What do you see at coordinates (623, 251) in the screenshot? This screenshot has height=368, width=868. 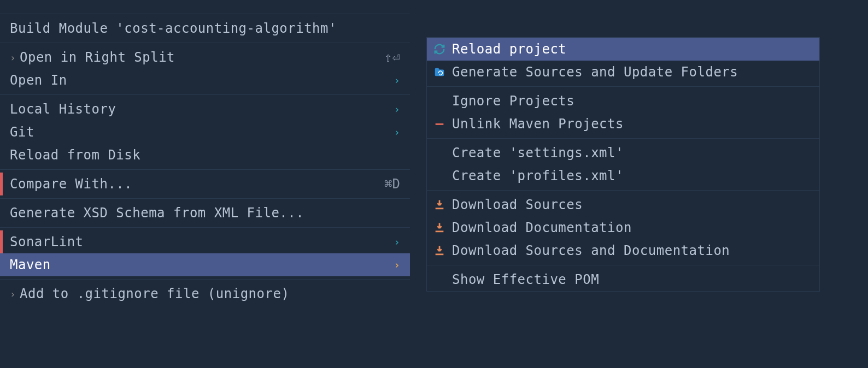 I see `menu-item-download-sources-docs: Download Sources and Documentation` at bounding box center [623, 251].